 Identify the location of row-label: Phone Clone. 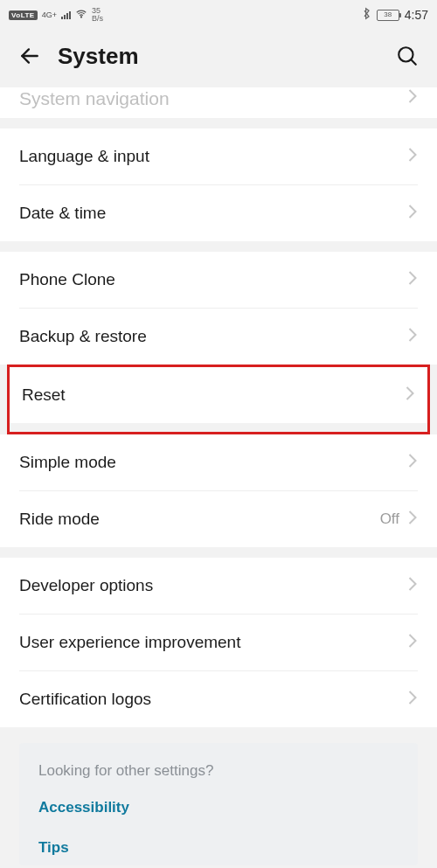
(213, 280).